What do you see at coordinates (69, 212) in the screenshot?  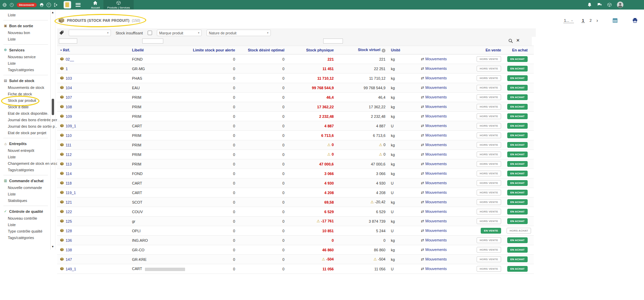 I see `product-ref-link: 122` at bounding box center [69, 212].